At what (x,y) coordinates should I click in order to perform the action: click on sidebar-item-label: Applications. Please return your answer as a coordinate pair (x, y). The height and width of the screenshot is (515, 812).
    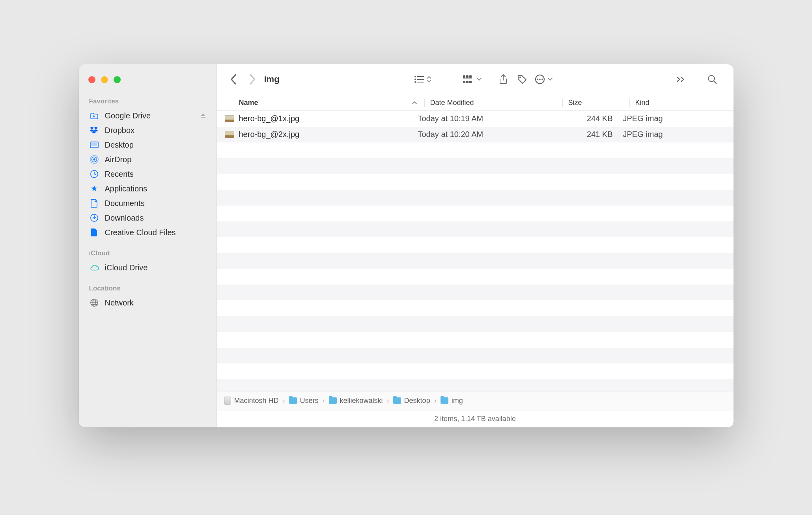
    Looking at the image, I should click on (126, 189).